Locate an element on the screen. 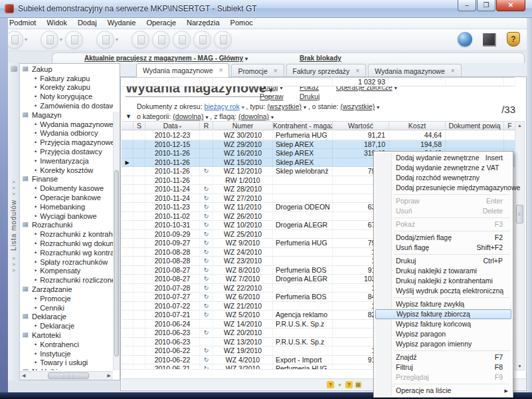 The width and height of the screenshot is (532, 399). active-magazine-link: Aktualnie pracujesz z magazynem - MAG - … is located at coordinates (166, 59).